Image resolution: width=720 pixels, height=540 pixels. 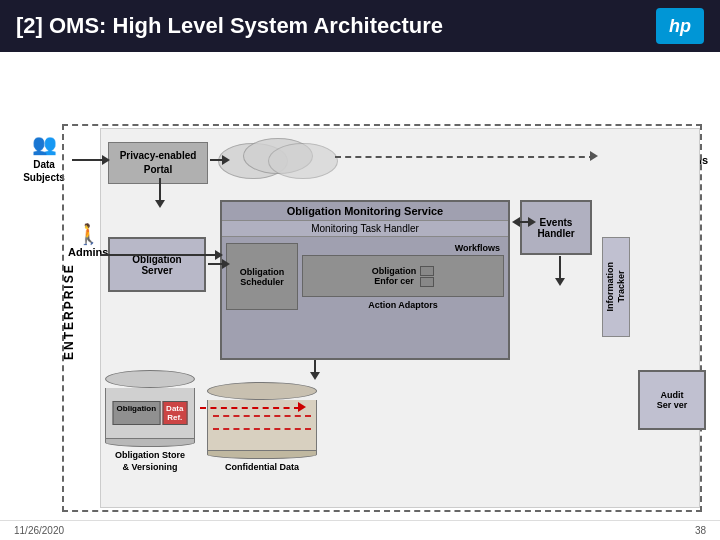 What do you see at coordinates (262, 428) in the screenshot?
I see `confidential-data-cylinder: Confidential Data` at bounding box center [262, 428].